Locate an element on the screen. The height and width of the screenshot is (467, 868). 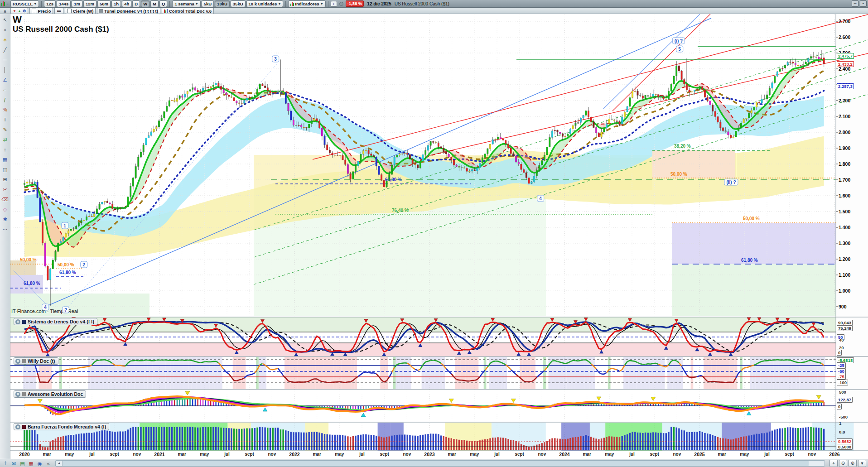
unit-buttons: 5kU10kU35kU is located at coordinates (224, 4).